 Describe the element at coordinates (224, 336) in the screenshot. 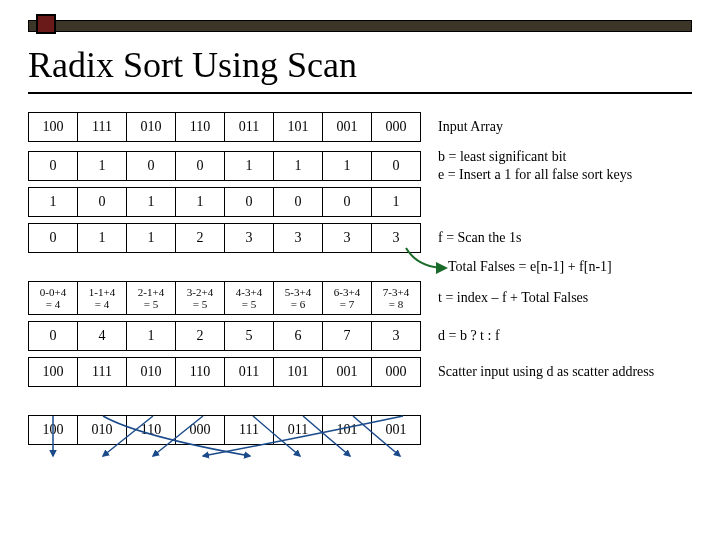

I see `cells-d: 0 4 1 2 5 6 7 3` at that location.